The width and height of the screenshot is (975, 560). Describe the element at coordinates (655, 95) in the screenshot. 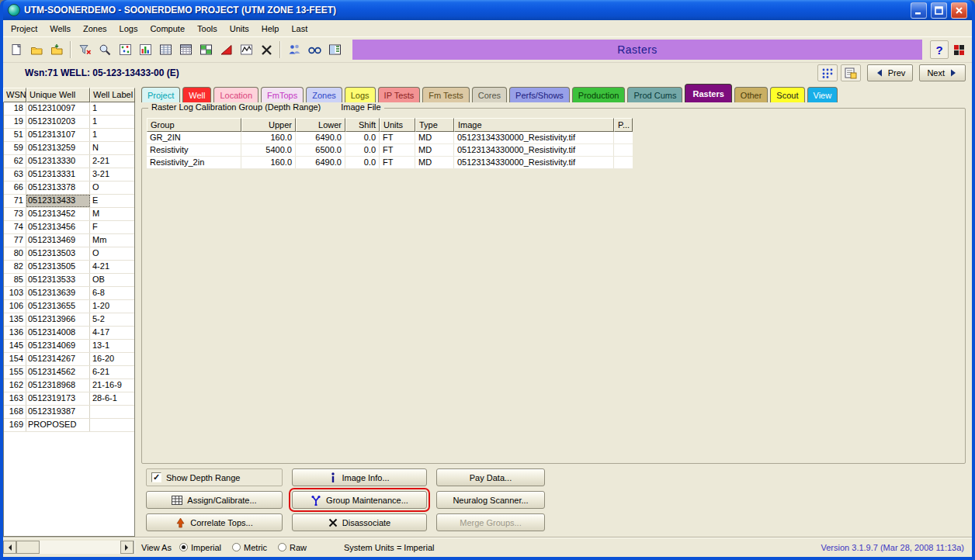

I see `category-tab: Prod Cums` at that location.